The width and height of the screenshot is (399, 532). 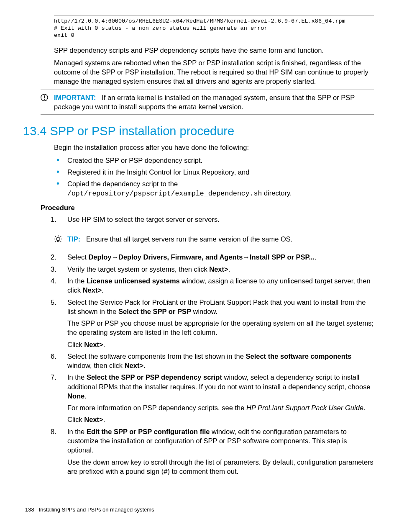 I want to click on step-1: Use HP SIM to select the target server o…, so click(x=207, y=219).